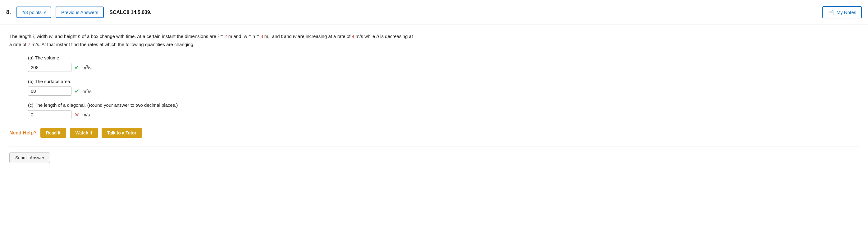 This screenshot has width=868, height=244. I want to click on points-label: 2/3 points, so click(32, 12).